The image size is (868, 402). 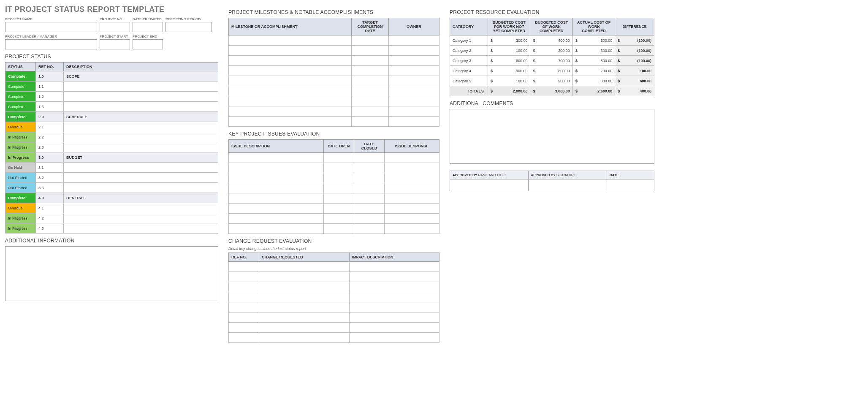 What do you see at coordinates (141, 198) in the screenshot?
I see `desc-cell: GENERAL` at bounding box center [141, 198].